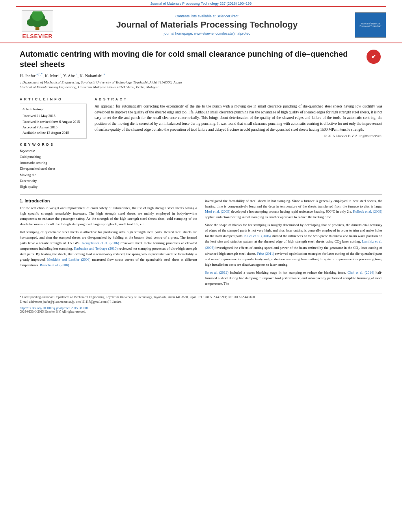 This screenshot has width=402, height=532. I want to click on received-revised-date: Received in revised form 6 August 2015, so click(53, 122).